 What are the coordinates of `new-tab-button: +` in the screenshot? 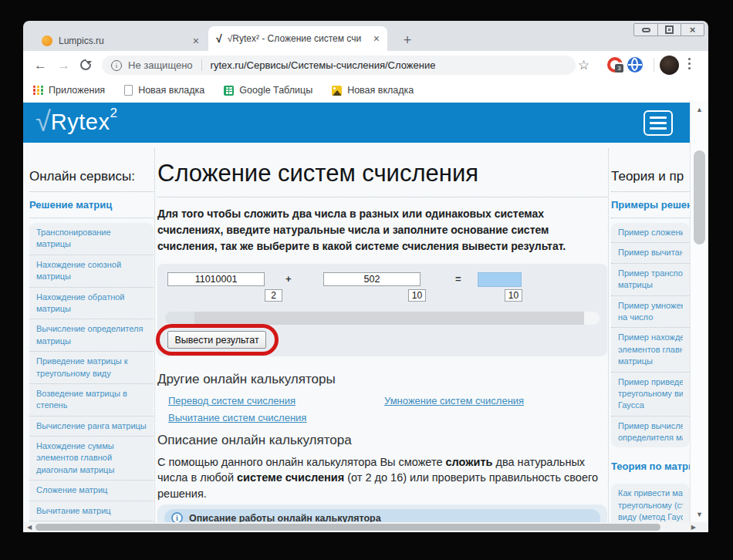 It's located at (407, 40).